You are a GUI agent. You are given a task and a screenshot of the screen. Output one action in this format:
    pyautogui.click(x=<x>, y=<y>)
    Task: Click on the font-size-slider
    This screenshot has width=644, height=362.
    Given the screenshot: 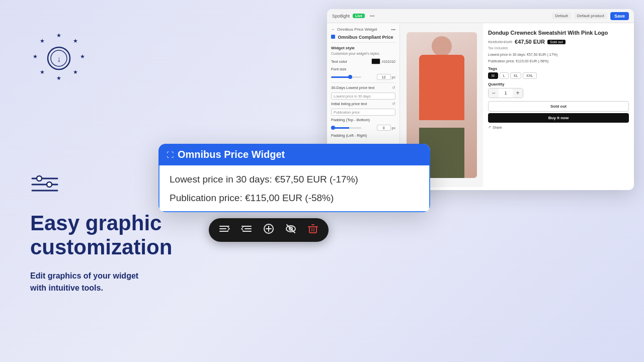 What is the action you would take?
    pyautogui.click(x=346, y=77)
    